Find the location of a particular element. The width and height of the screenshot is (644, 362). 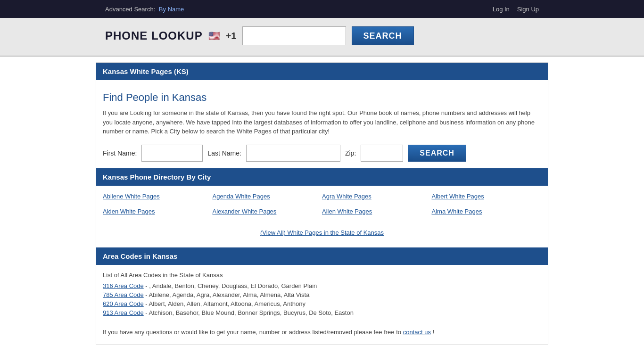

list-item: Alexander White Pages is located at coordinates (268, 211).